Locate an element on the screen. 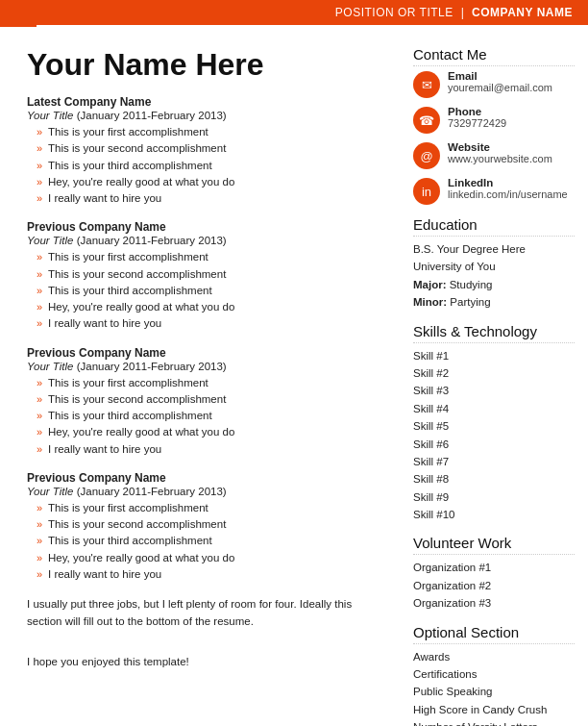 The image size is (588, 726). list-item: Organization #3 is located at coordinates (494, 603).